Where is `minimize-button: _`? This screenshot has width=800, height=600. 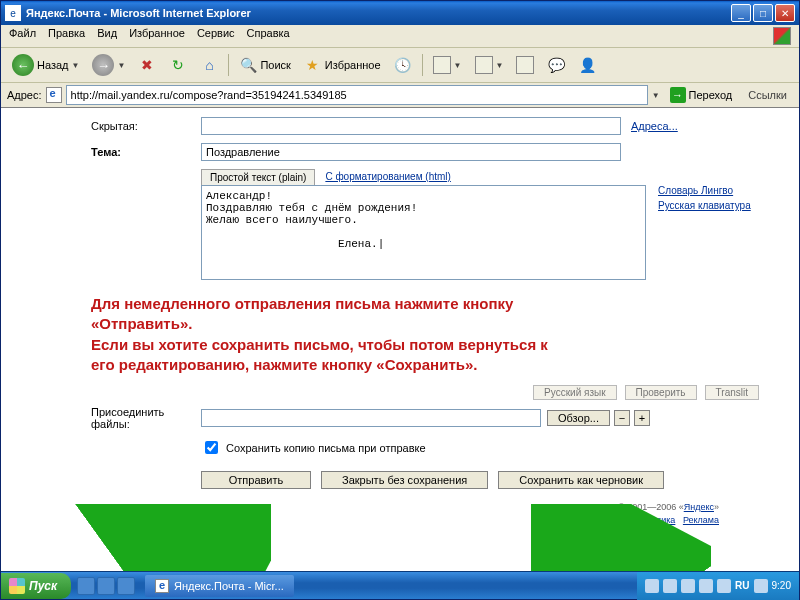 minimize-button: _ is located at coordinates (741, 13).